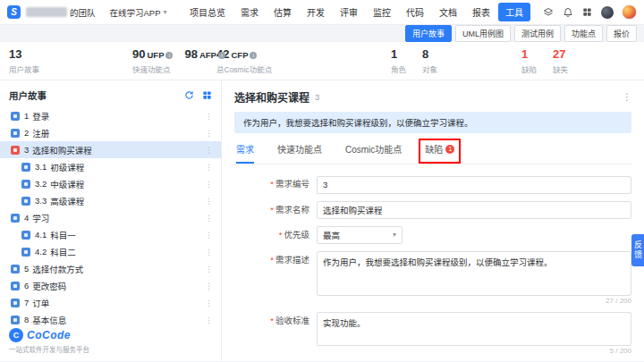 This screenshot has height=362, width=644. What do you see at coordinates (360, 235) in the screenshot?
I see `priority-select: 最高 ▾` at bounding box center [360, 235].